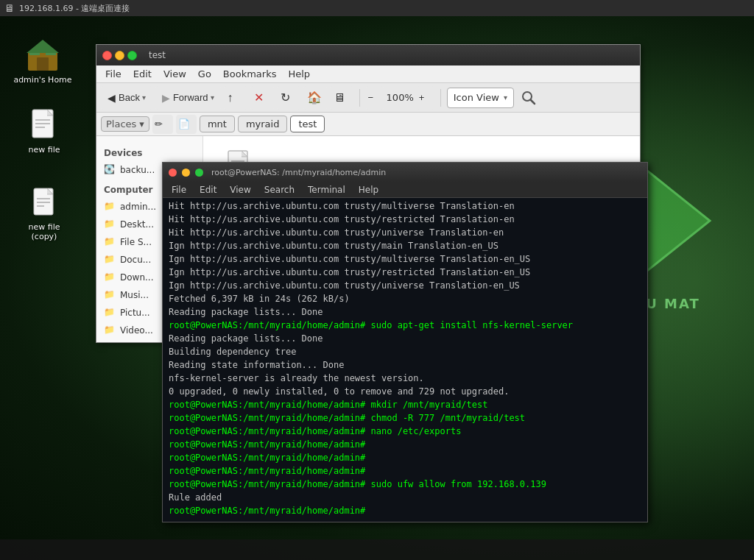  I want to click on location-bookmark-button: 📄, so click(186, 124).